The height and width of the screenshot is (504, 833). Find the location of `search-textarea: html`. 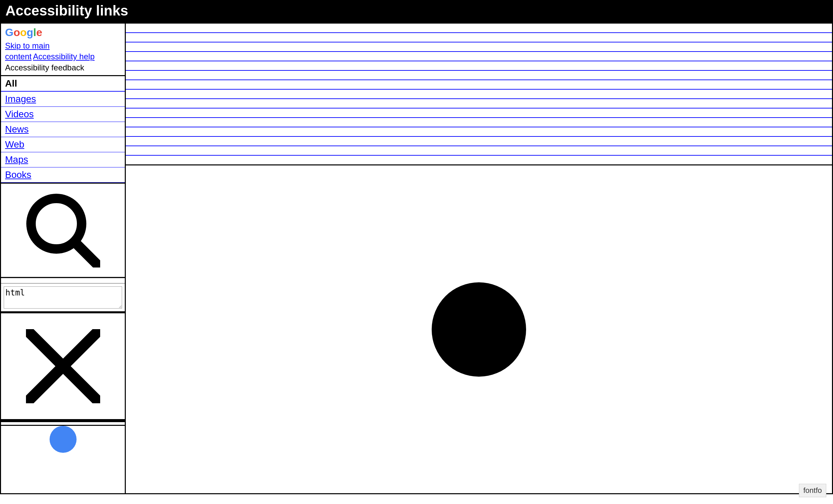

search-textarea: html is located at coordinates (63, 298).